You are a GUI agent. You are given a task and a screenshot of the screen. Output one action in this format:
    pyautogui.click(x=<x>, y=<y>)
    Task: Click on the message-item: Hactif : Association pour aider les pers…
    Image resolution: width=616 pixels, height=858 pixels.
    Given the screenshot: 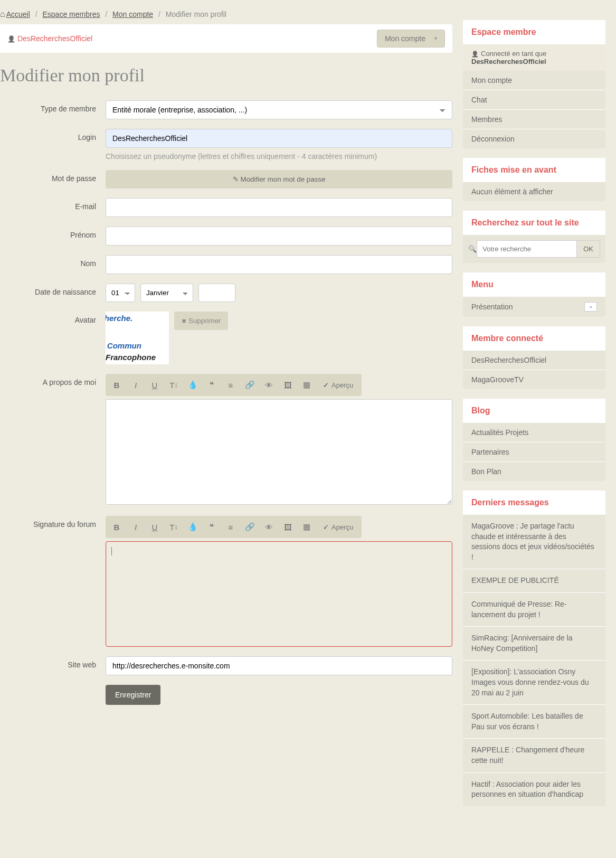 What is the action you would take?
    pyautogui.click(x=534, y=790)
    